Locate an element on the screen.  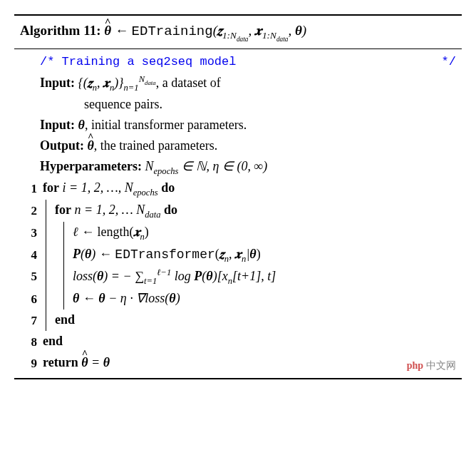
code-line-7: 7 end is located at coordinates (238, 320).